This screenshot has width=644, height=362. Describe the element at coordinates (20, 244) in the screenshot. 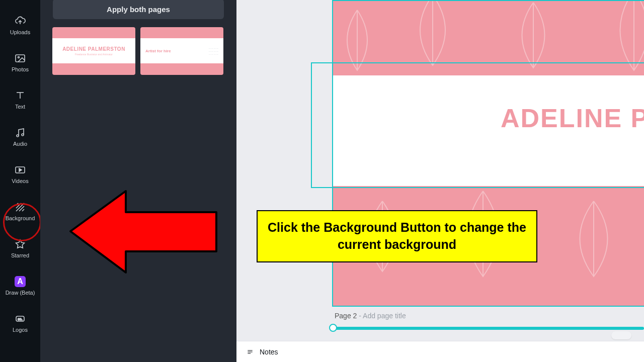

I see `star-icon` at that location.